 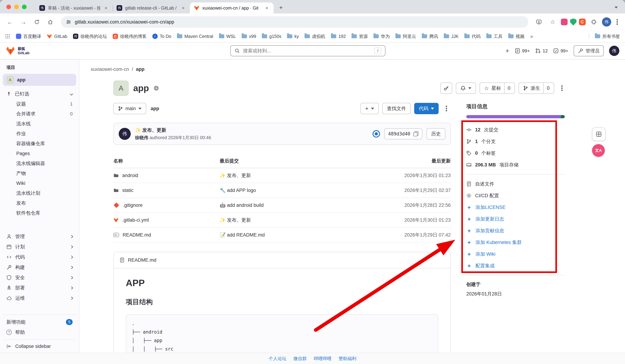 I want to click on back-button, so click(x=10, y=22).